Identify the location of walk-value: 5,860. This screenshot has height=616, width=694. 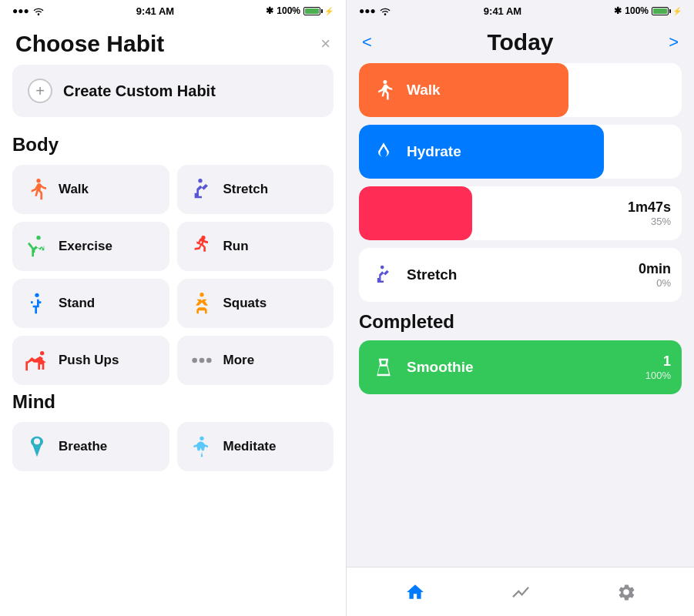
(653, 85).